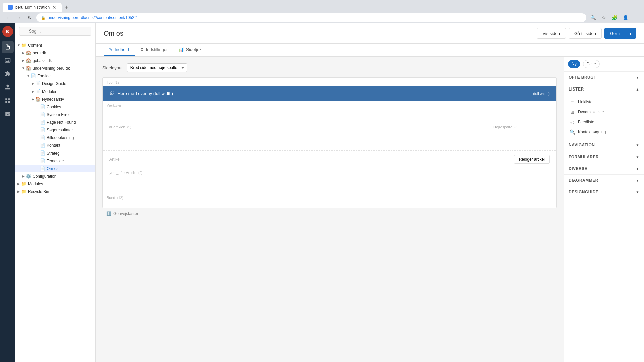 Image resolution: width=644 pixels, height=362 pixels. I want to click on rediger-artikel-button: Rediger artikel, so click(532, 159).